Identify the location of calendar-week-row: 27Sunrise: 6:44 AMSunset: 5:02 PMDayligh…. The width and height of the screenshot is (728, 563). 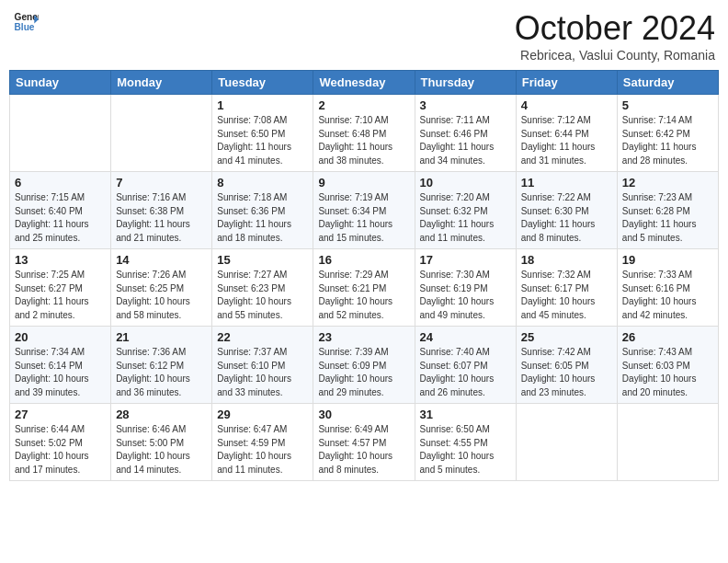
(364, 442).